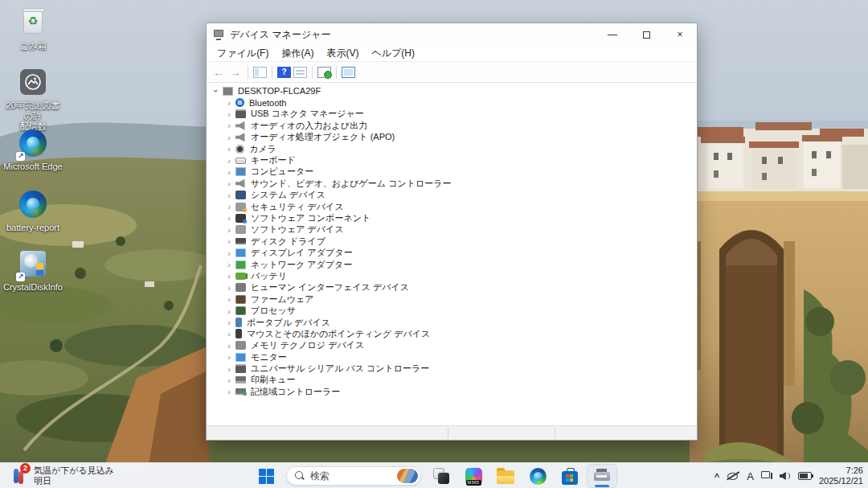 The height and width of the screenshot is (488, 868). I want to click on security-devices-icon, so click(241, 207).